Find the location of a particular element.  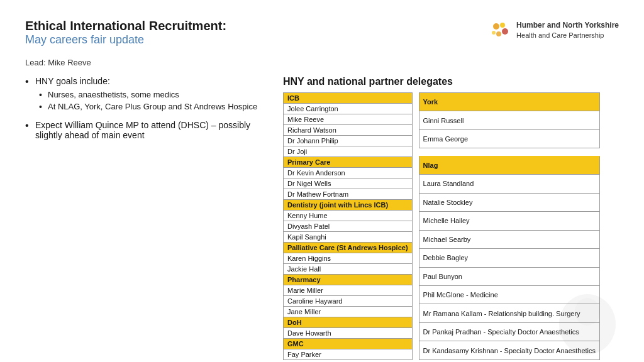

table-row: Dr Johann Philip is located at coordinates (348, 141).